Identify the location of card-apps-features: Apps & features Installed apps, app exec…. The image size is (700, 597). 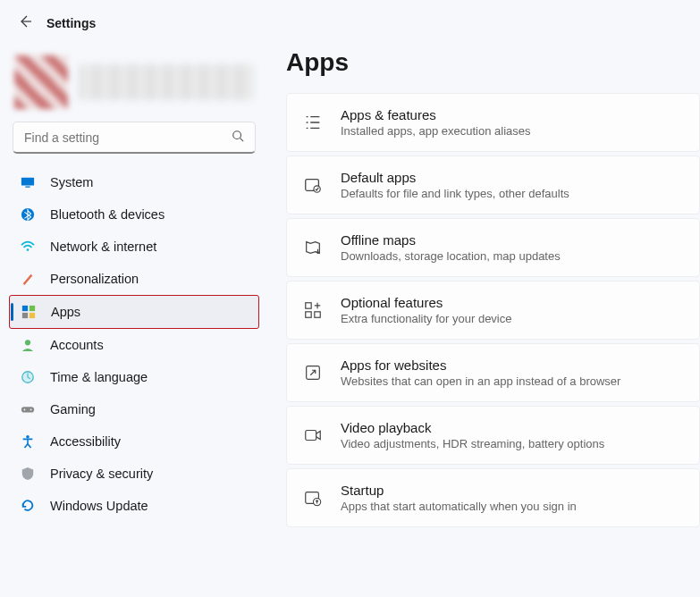
(493, 122).